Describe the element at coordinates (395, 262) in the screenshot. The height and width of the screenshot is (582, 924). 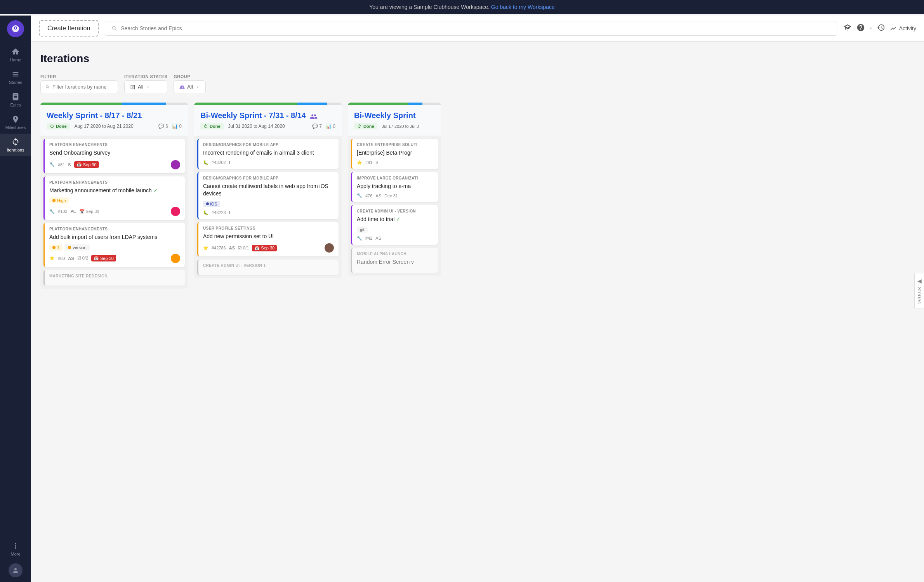
I see `story-title-12: Random Error Screen v` at that location.